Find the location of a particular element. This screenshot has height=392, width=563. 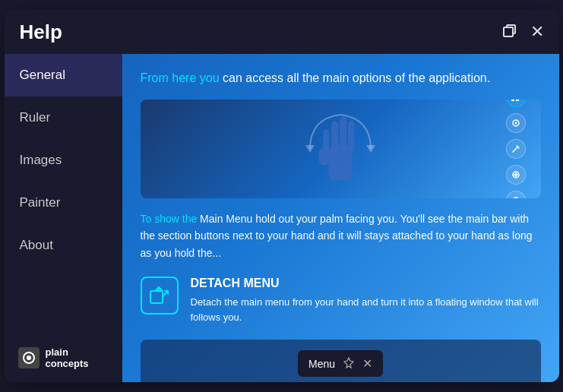

close-icon: ✕ is located at coordinates (537, 32).